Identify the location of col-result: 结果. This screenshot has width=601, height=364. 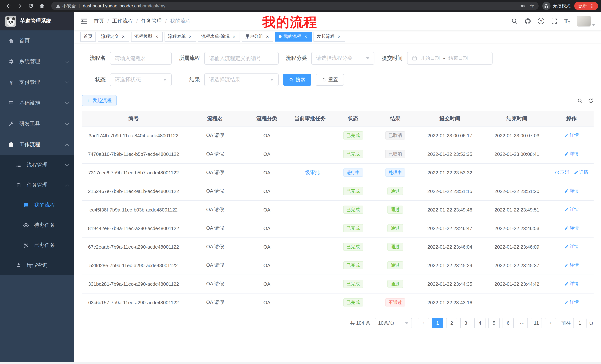
(395, 119).